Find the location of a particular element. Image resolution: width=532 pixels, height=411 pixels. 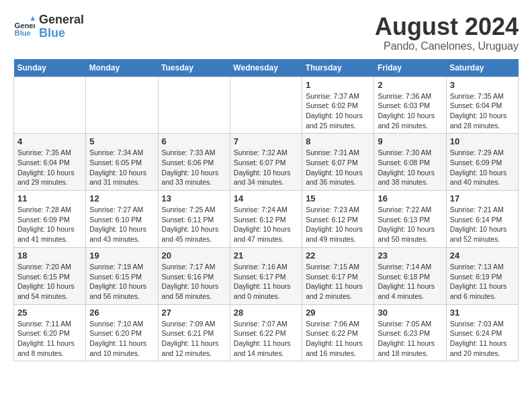

day-info: Sunrise: 7:20 AM Sunset: 6:15 PM Dayligh… is located at coordinates (50, 282).